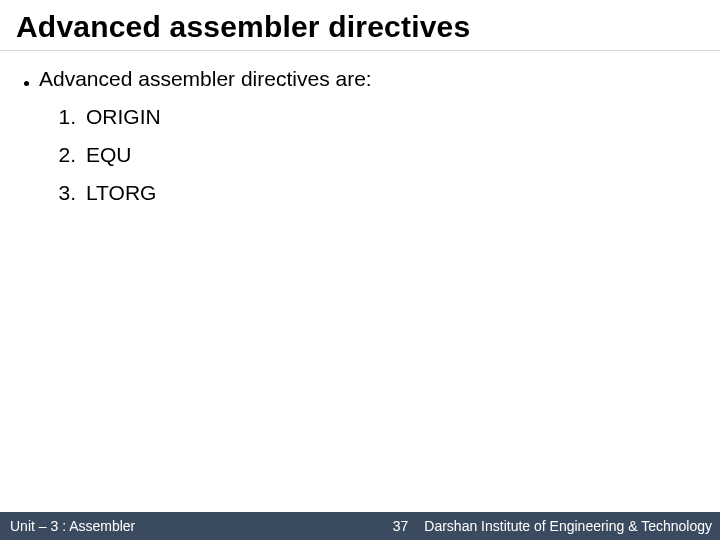  What do you see at coordinates (68, 526) in the screenshot?
I see `footer-unit: Unit – 3 : Assembler` at bounding box center [68, 526].